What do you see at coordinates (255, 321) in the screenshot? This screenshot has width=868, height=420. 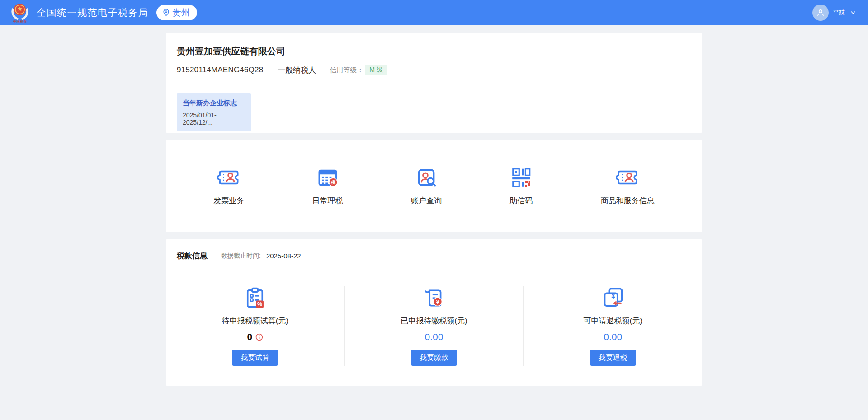 I see `stat-label: 待申报税额试算(元)` at bounding box center [255, 321].